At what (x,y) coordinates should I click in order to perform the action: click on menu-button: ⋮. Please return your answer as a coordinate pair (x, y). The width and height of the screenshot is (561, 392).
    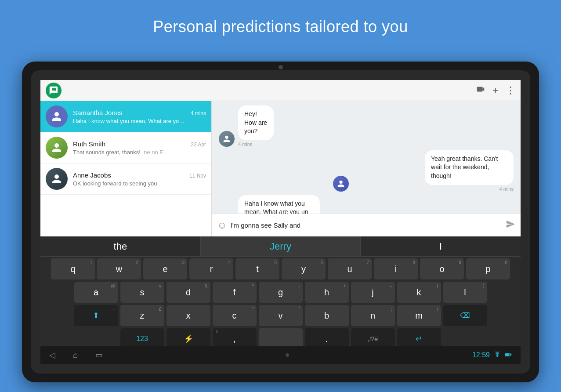
    Looking at the image, I should click on (510, 91).